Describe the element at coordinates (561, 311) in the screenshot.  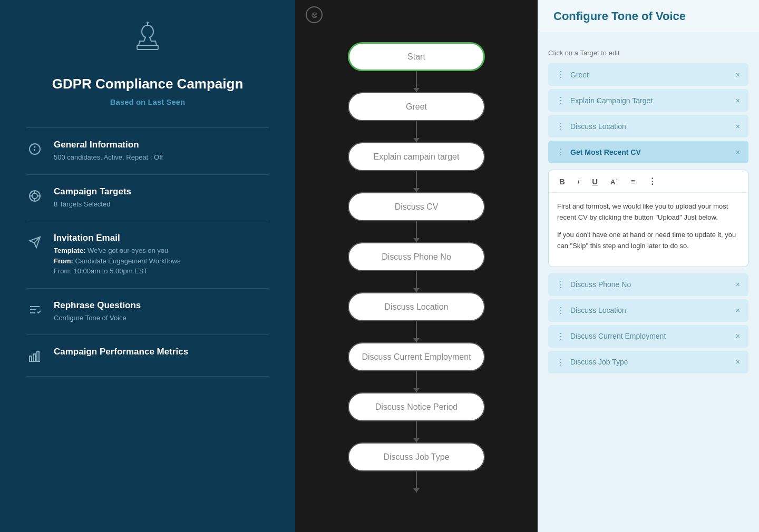
I see `drag-icon-location2: ⋮` at that location.